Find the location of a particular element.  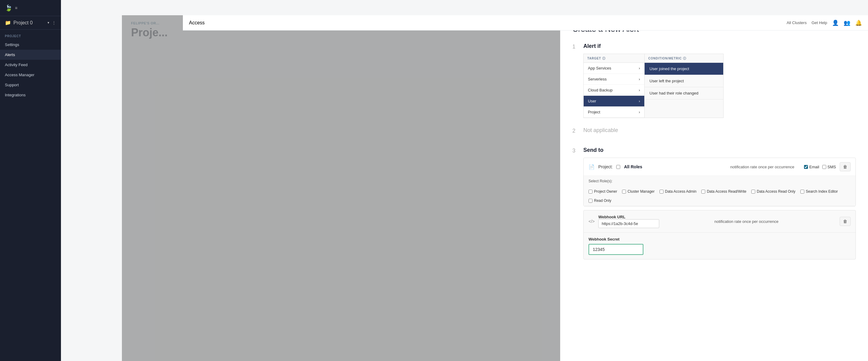

step-1-title: Alert if is located at coordinates (720, 47).